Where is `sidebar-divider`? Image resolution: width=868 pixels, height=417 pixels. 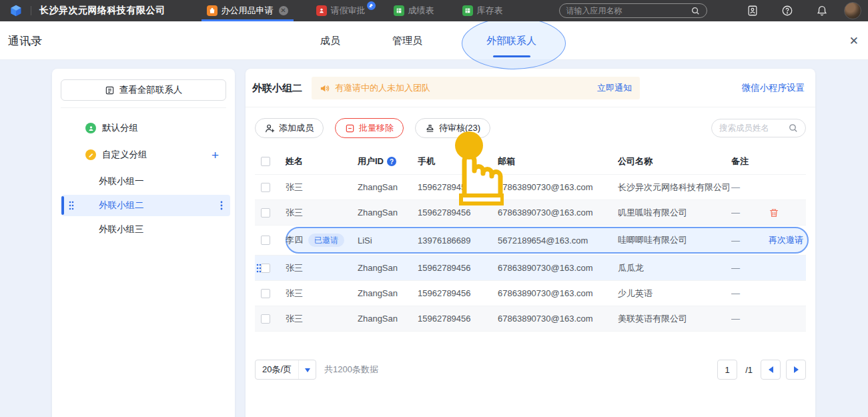 sidebar-divider is located at coordinates (143, 108).